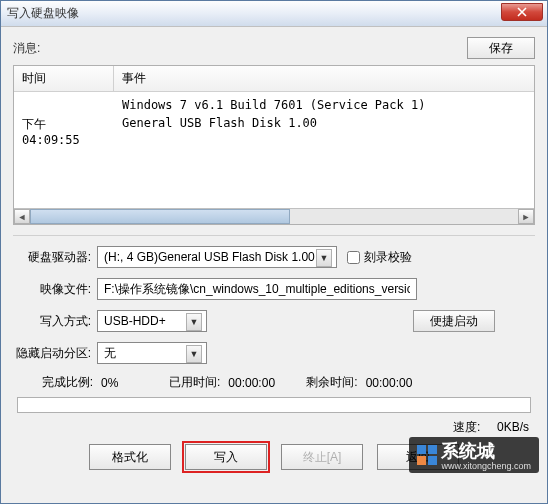  I want to click on log-event-cell: General USB Flash Disk 1.00, so click(324, 132).